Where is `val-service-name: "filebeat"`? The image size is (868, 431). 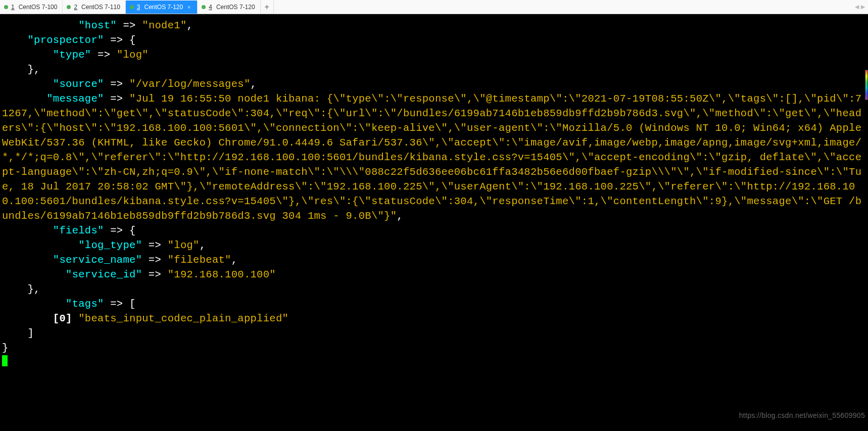 val-service-name: "filebeat" is located at coordinates (200, 260).